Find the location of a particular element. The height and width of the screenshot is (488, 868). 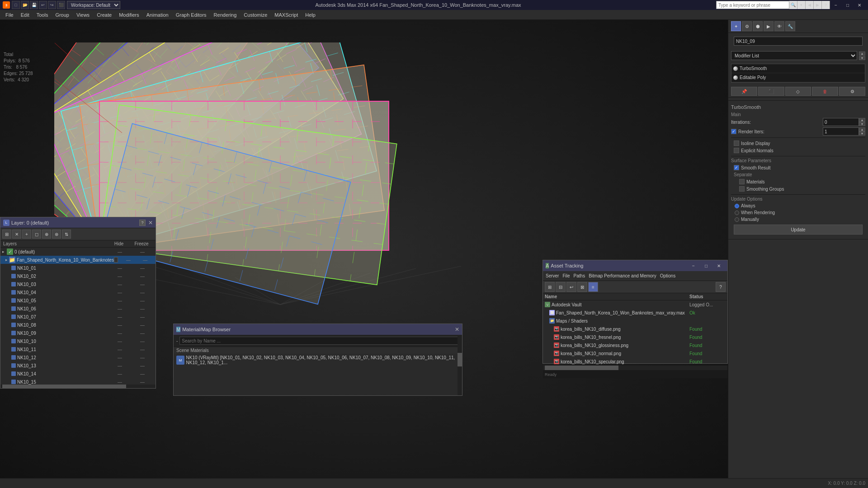

iterations-down-icon: ▼ is located at coordinates (862, 124).